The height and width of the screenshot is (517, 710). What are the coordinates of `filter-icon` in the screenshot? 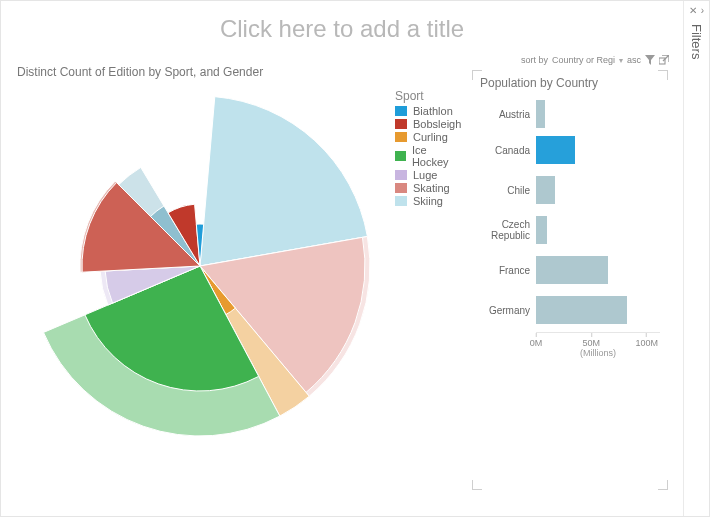 It's located at (650, 60).